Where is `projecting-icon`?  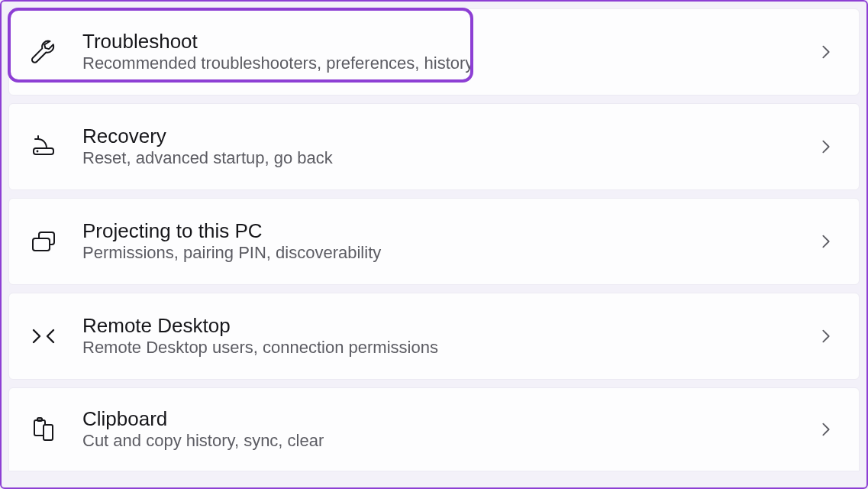
projecting-icon is located at coordinates (44, 241).